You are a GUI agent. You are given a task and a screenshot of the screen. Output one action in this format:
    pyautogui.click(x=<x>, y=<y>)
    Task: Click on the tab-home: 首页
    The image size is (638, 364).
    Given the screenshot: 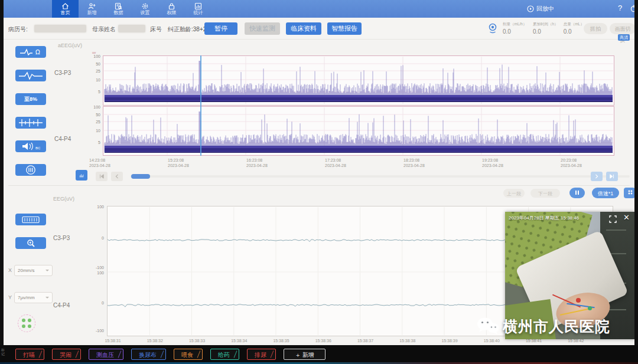 What is the action you would take?
    pyautogui.click(x=65, y=9)
    